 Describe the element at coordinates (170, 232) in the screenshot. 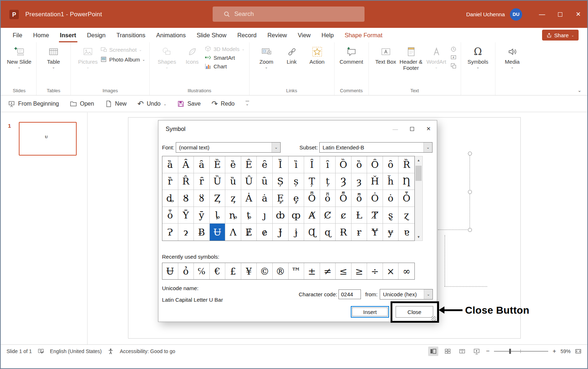

I see `symbol-cell: Ɂ` at that location.